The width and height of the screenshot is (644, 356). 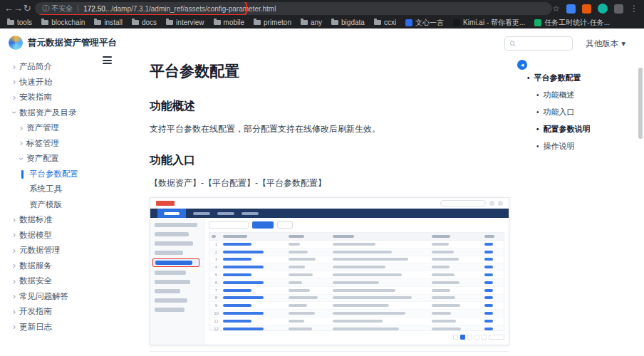 What do you see at coordinates (572, 23) in the screenshot?
I see `bookmark-item: 任务工时统计-任务...` at bounding box center [572, 23].